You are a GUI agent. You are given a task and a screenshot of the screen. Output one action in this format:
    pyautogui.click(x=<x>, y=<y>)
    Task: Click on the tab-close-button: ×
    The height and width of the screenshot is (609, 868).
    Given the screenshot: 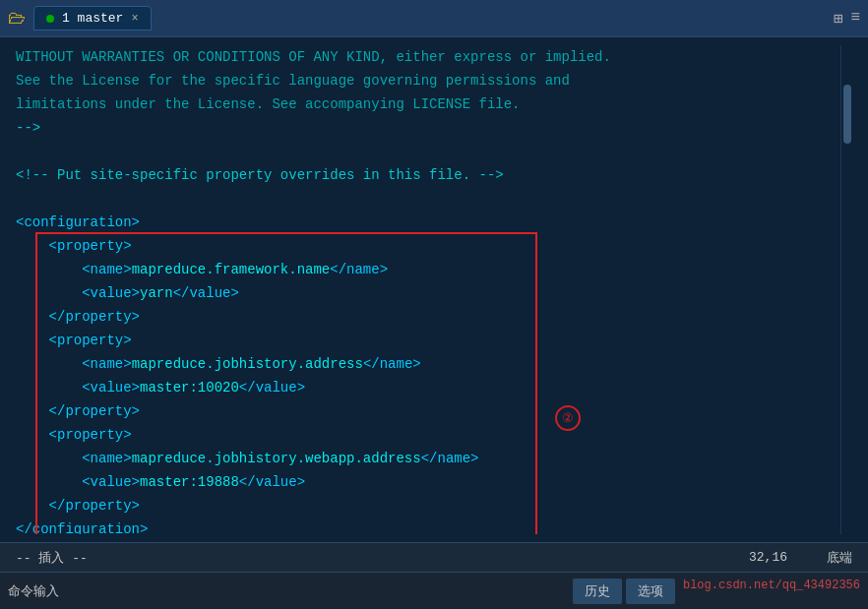 What is the action you would take?
    pyautogui.click(x=134, y=19)
    